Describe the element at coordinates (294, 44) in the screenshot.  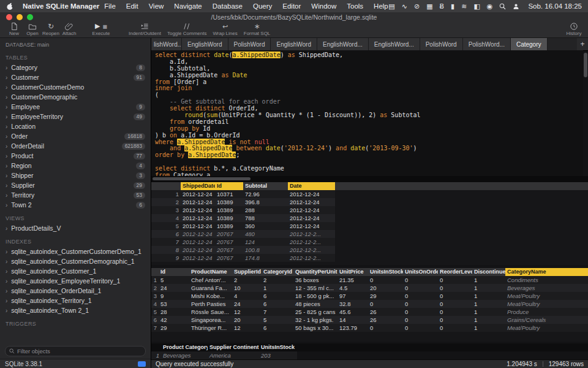
I see `tab-englishword: EnglishWord` at that location.